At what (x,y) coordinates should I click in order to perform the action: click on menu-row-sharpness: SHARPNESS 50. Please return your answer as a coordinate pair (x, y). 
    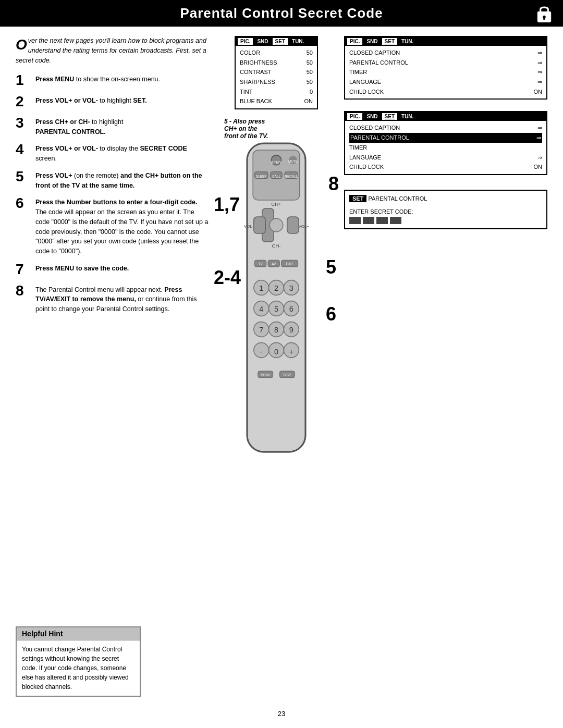
    Looking at the image, I should click on (276, 82).